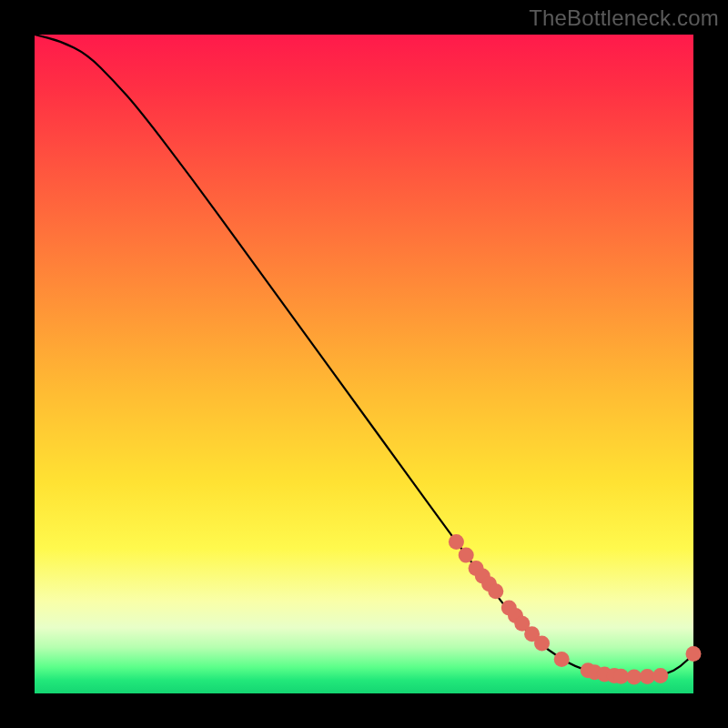  Describe the element at coordinates (575, 610) in the screenshot. I see `highlight-dots-group` at that location.